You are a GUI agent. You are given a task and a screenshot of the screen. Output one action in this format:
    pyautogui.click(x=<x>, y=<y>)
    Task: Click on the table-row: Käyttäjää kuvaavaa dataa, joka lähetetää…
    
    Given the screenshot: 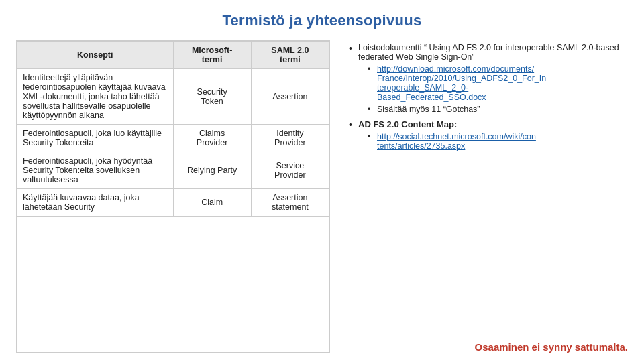 What is the action you would take?
    pyautogui.click(x=173, y=202)
    